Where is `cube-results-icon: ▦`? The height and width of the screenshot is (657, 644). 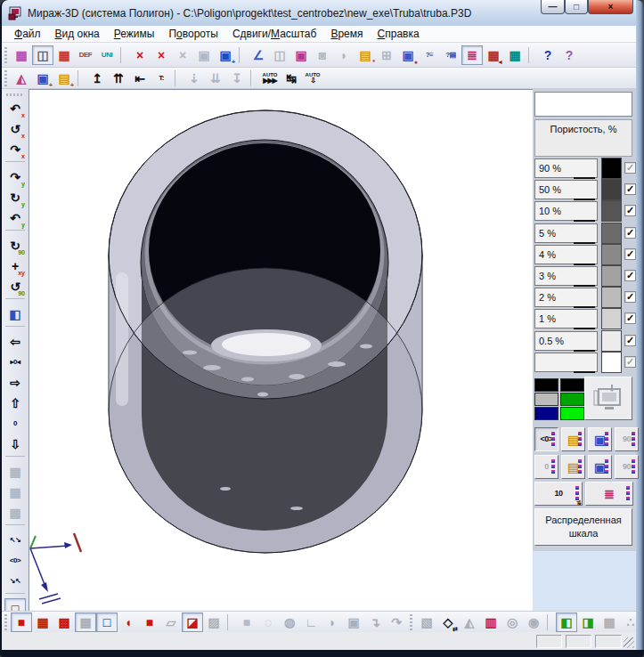 cube-results-icon: ▦ is located at coordinates (64, 55).